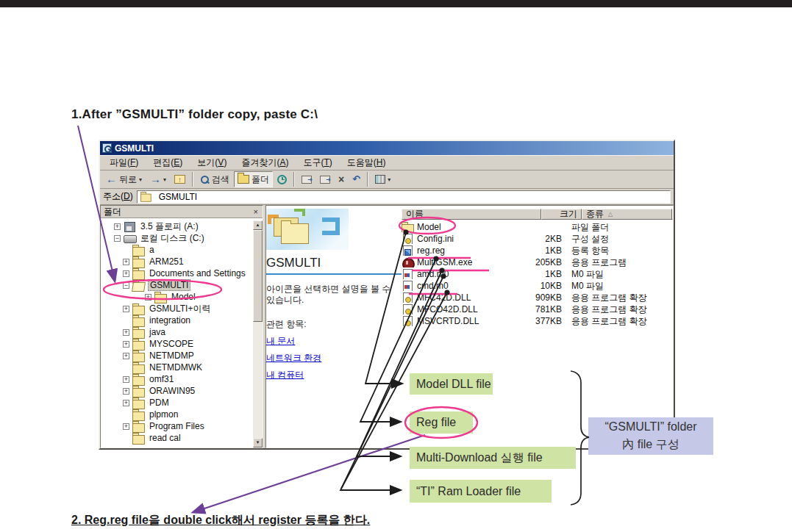 Image resolution: width=792 pixels, height=532 pixels. I want to click on toolbar-button-move-to, so click(307, 179).